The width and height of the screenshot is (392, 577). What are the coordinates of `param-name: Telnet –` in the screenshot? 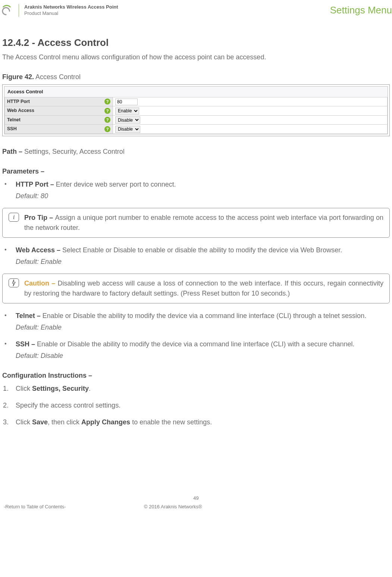 It's located at (29, 316).